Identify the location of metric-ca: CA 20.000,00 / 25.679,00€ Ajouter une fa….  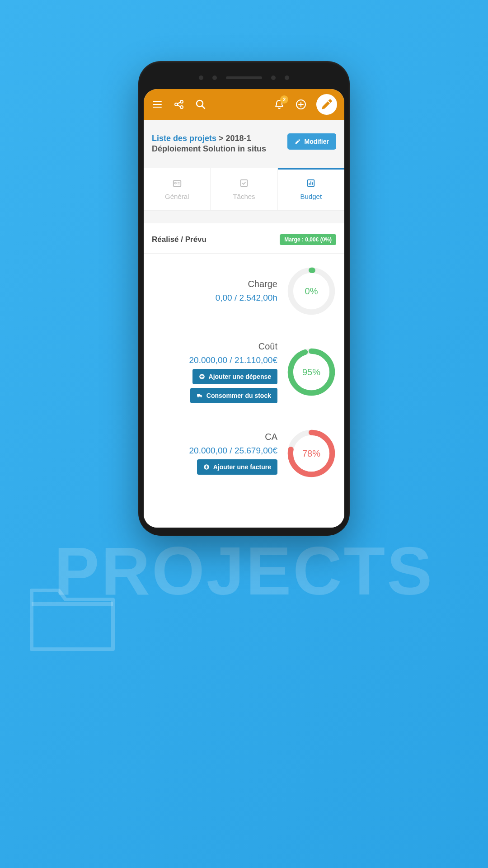
(244, 453).